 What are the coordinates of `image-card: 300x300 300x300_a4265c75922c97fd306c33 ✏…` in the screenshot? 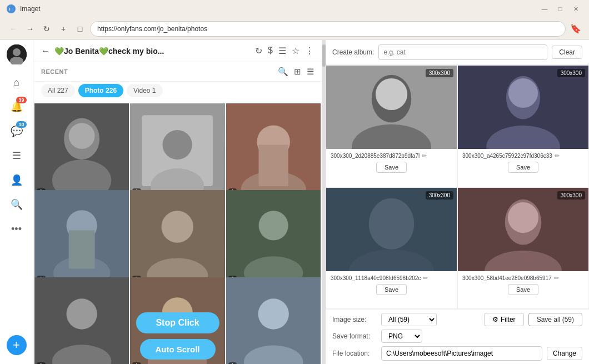 It's located at (523, 126).